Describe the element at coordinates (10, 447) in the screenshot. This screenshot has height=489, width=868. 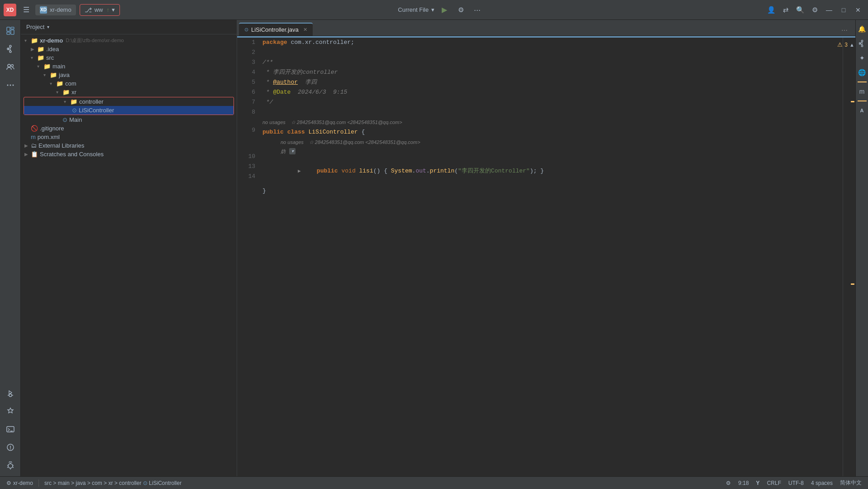
I see `activity-problems` at that location.